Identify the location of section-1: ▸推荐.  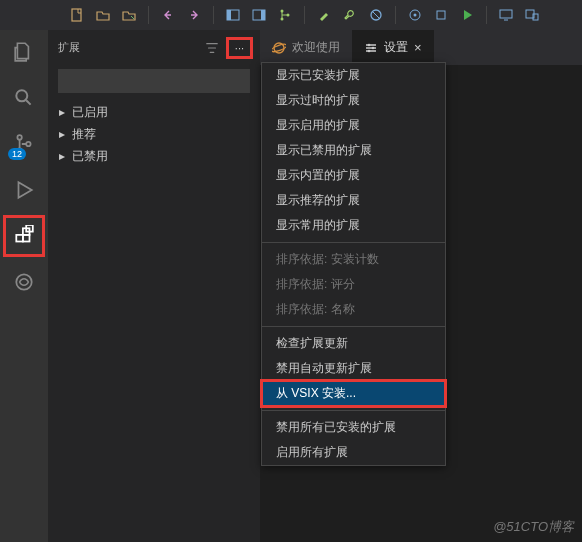
(154, 134).